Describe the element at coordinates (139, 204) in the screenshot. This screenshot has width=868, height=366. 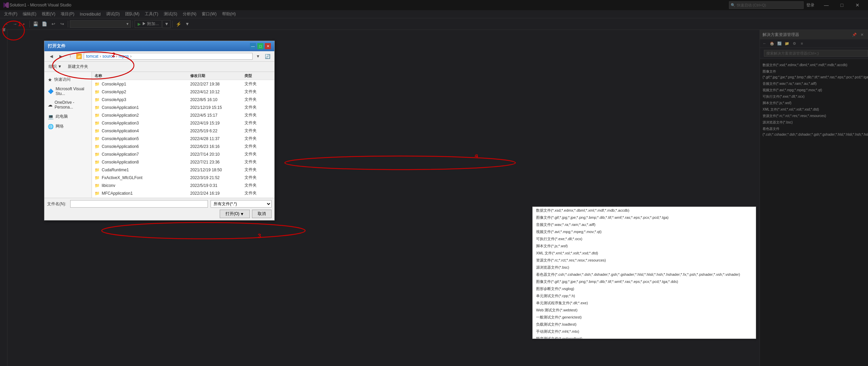
I see `filename-input` at that location.